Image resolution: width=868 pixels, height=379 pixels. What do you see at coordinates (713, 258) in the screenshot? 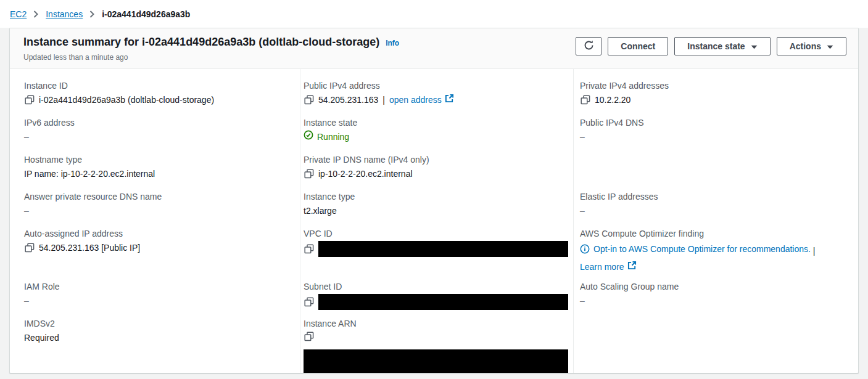
I see `compute-optimizer-value: Opt-in to AWS Compute Optimizer for reco…` at bounding box center [713, 258].